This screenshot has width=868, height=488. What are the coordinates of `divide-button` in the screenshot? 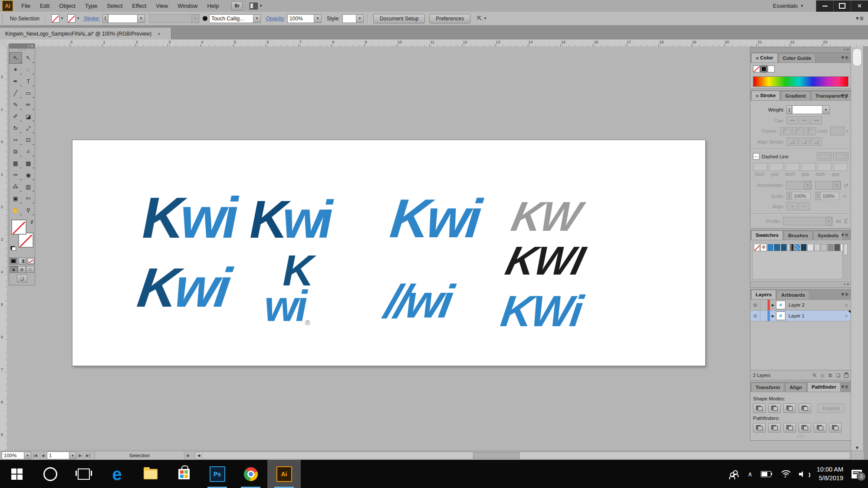 It's located at (760, 428).